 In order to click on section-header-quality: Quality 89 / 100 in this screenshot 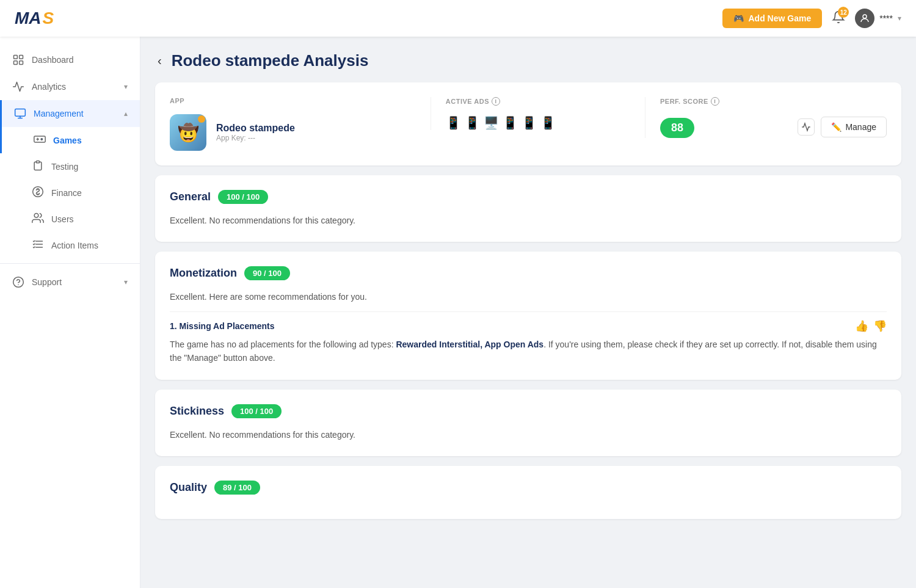, I will do `click(528, 487)`.